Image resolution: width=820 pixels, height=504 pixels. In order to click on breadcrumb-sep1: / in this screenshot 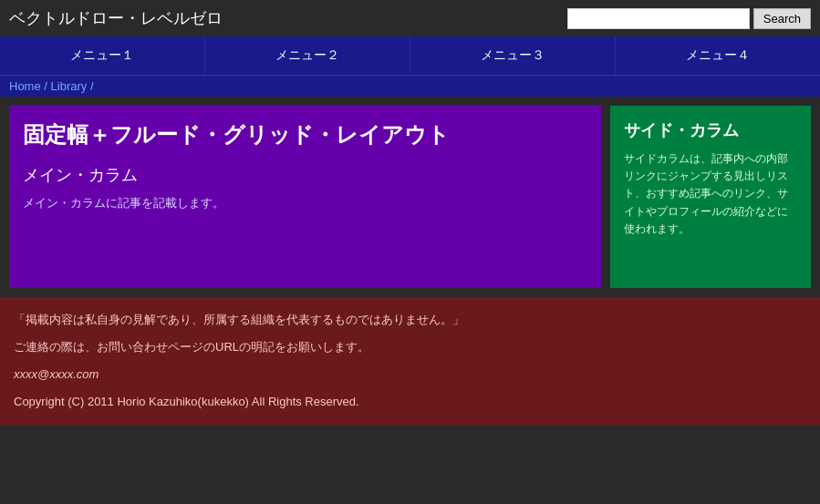, I will do `click(47, 86)`.